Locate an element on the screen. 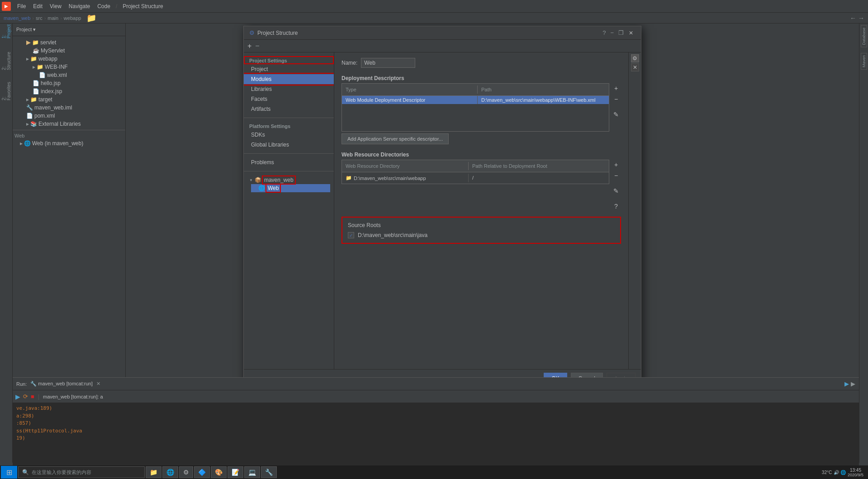  tree-item-webinf: ▶ 📁 WEB-INF is located at coordinates (69, 67).